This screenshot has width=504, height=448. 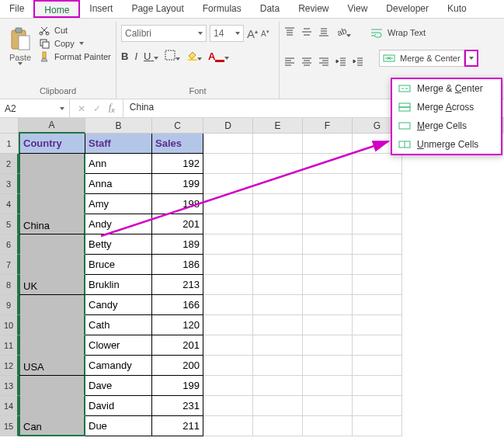 What do you see at coordinates (119, 346) in the screenshot?
I see `cell: Clower` at bounding box center [119, 346].